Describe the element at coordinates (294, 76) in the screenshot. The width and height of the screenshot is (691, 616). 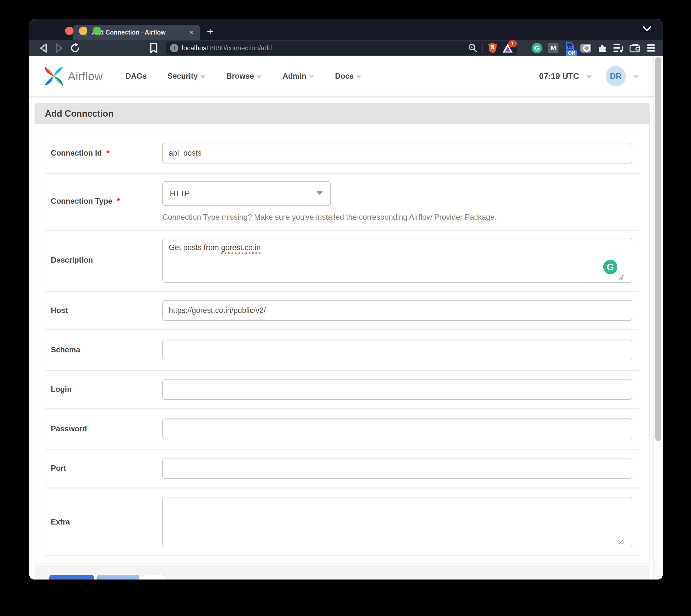
I see `nav-item-label: Admin` at that location.